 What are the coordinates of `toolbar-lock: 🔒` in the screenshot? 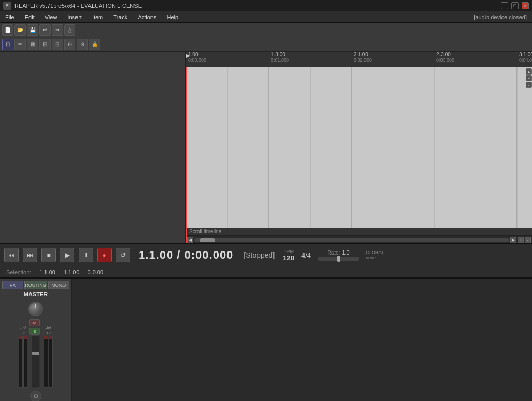 It's located at (95, 44).